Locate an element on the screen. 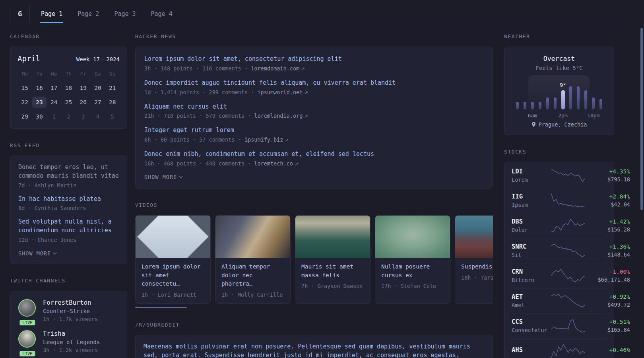  calendar-day: 17 is located at coordinates (54, 88).